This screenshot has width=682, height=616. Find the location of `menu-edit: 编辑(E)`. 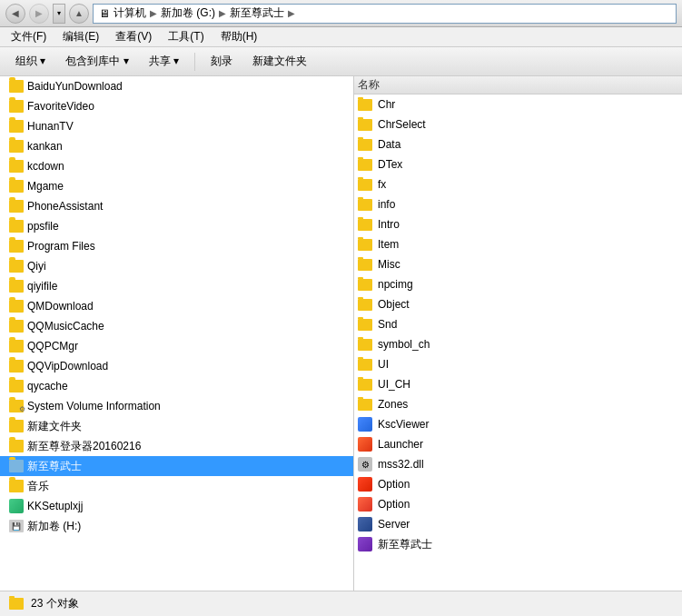

menu-edit: 编辑(E) is located at coordinates (81, 36).